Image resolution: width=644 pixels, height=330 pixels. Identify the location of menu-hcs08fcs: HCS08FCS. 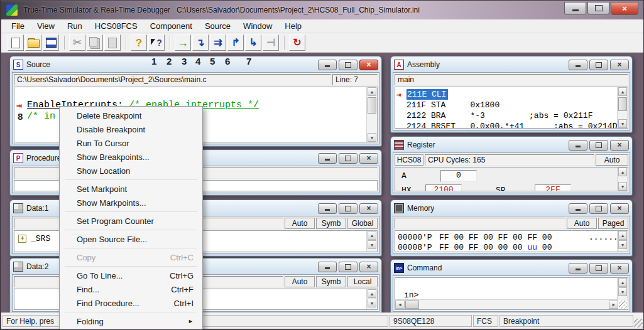
(116, 26).